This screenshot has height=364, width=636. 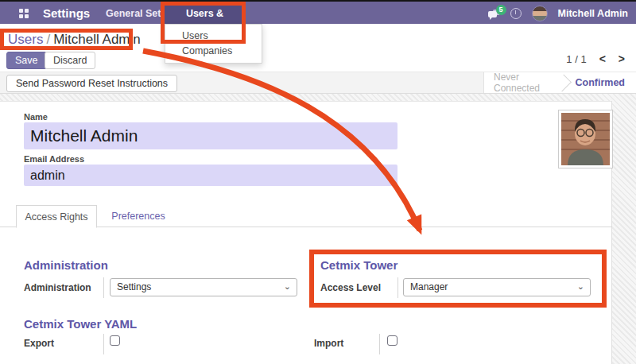 I want to click on top-navbar: Settings General Settings Users & Compan…, so click(x=318, y=12).